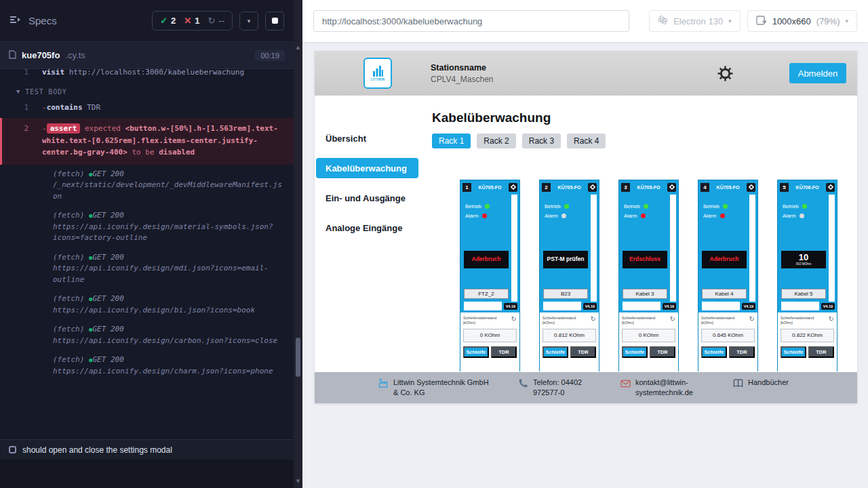  Describe the element at coordinates (53, 73) in the screenshot. I see `command-name: visit` at that location.